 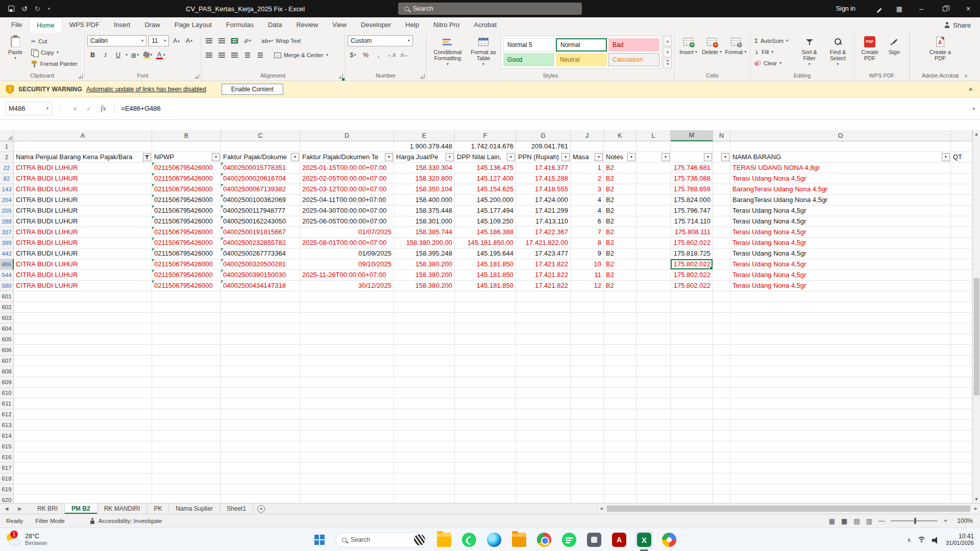 I want to click on filter-button-filtered, so click(x=147, y=157).